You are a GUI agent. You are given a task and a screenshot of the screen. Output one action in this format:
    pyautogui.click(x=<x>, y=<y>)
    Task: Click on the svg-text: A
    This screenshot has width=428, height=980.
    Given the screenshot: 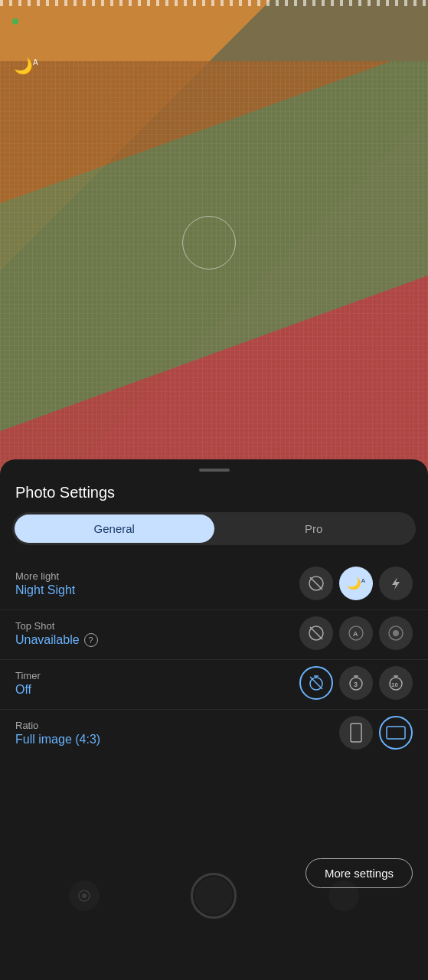 What is the action you would take?
    pyautogui.click(x=355, y=634)
    